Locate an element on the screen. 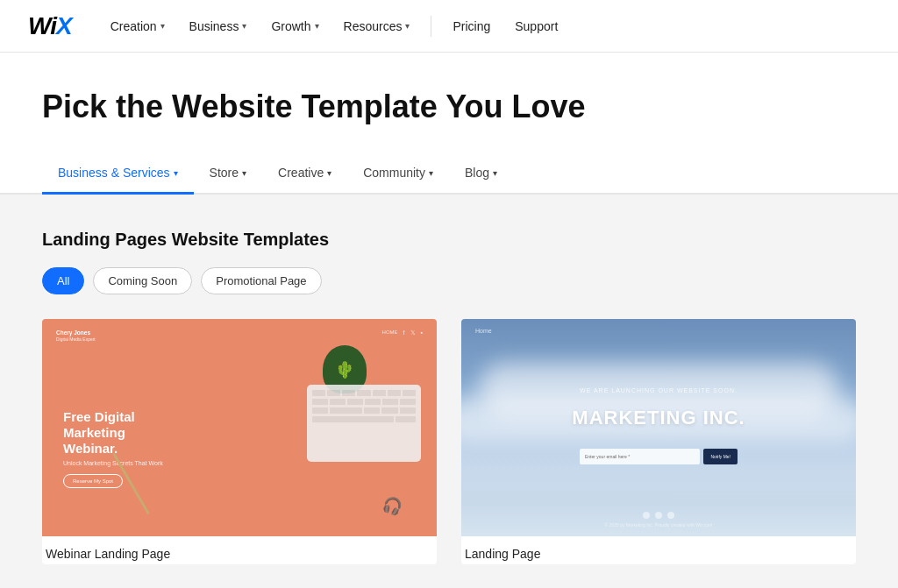 This screenshot has width=898, height=588. nav-label-business: Business is located at coordinates (214, 26).